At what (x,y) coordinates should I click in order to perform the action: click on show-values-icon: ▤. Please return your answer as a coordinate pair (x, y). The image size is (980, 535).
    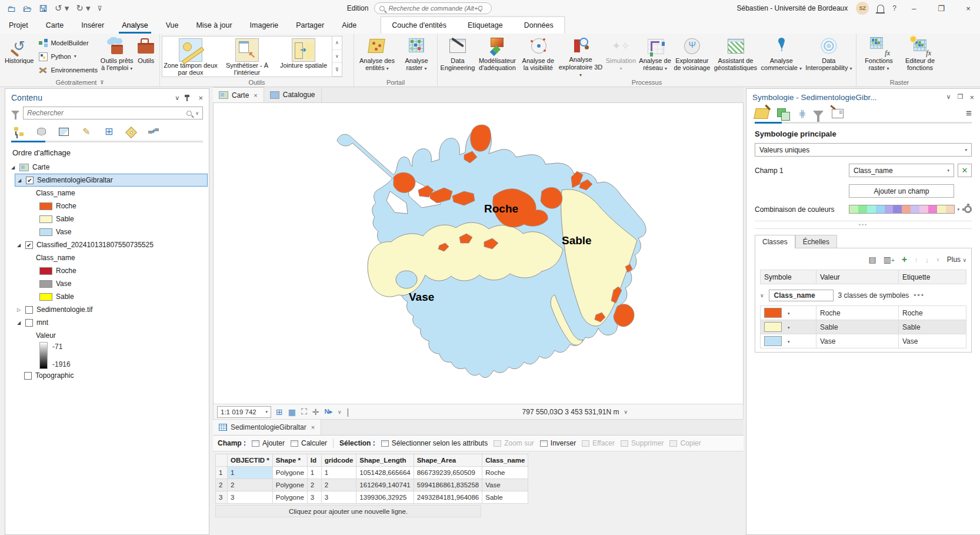
    Looking at the image, I should click on (872, 260).